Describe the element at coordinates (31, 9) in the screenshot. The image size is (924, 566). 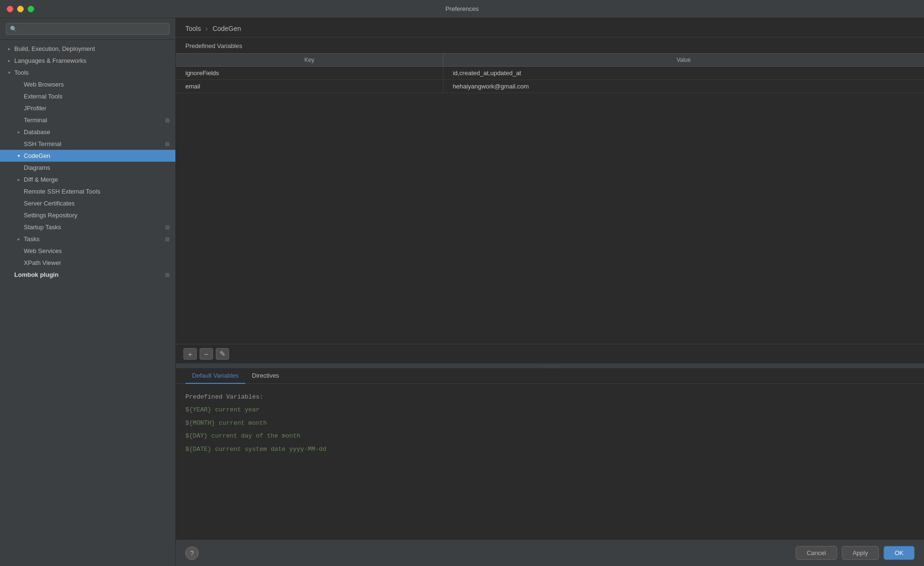
I see `maximize-button` at that location.